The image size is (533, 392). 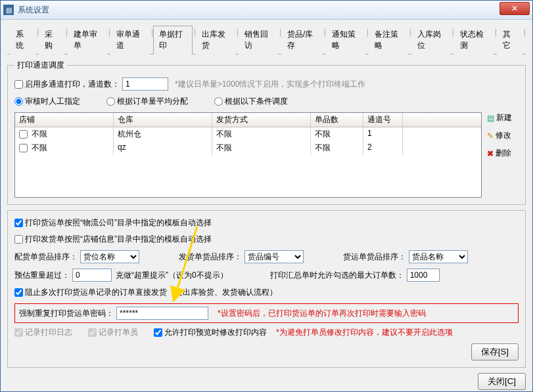 What do you see at coordinates (9, 10) in the screenshot?
I see `app-icon: ▤` at bounding box center [9, 10].